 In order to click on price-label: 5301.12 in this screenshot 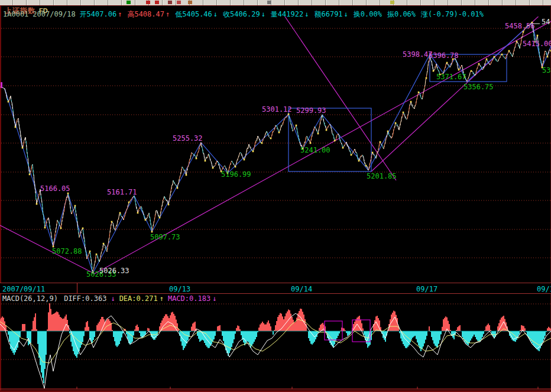, I will do `click(277, 109)`.